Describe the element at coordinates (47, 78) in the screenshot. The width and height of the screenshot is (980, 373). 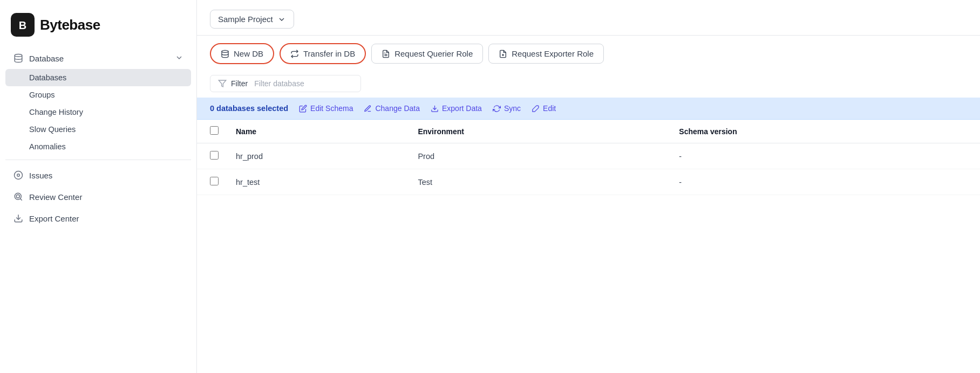
I see `sidebar-item-databases-label: Databases` at that location.